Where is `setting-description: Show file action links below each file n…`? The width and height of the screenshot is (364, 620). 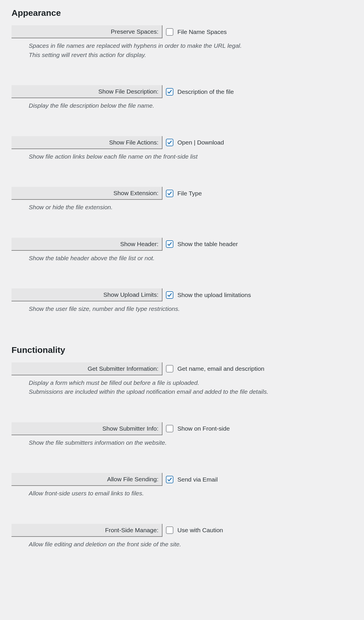 setting-description: Show file action links below each file n… is located at coordinates (191, 157).